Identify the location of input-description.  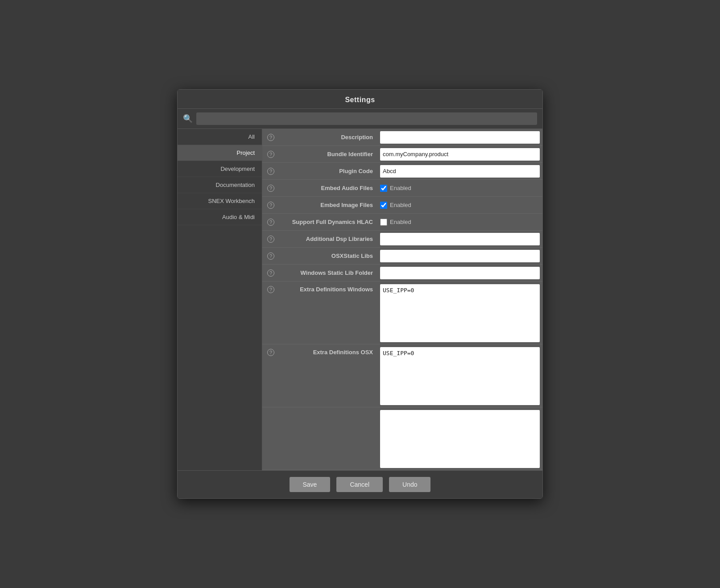
(460, 137).